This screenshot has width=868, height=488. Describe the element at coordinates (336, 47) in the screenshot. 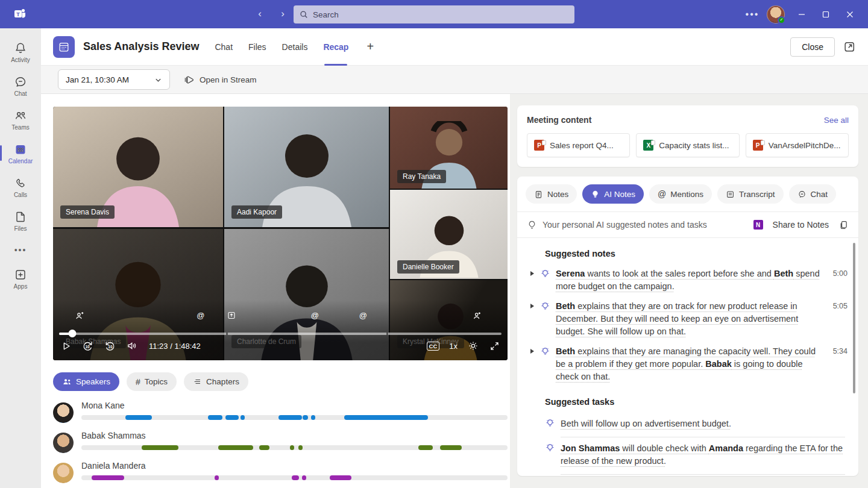

I see `tab-recap: Recap` at that location.